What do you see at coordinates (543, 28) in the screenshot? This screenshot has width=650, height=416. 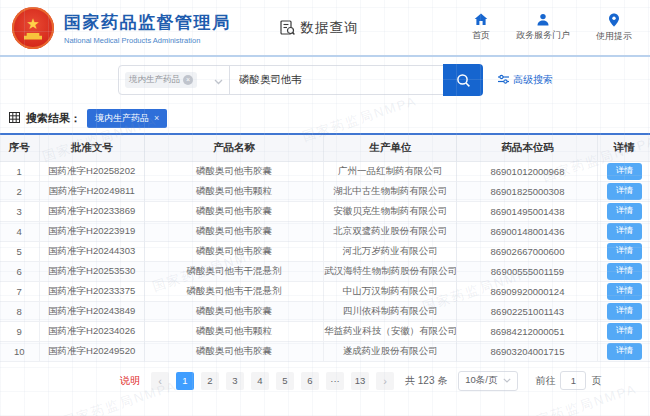 I see `nav-gov-portal: 政务服务门户` at bounding box center [543, 28].